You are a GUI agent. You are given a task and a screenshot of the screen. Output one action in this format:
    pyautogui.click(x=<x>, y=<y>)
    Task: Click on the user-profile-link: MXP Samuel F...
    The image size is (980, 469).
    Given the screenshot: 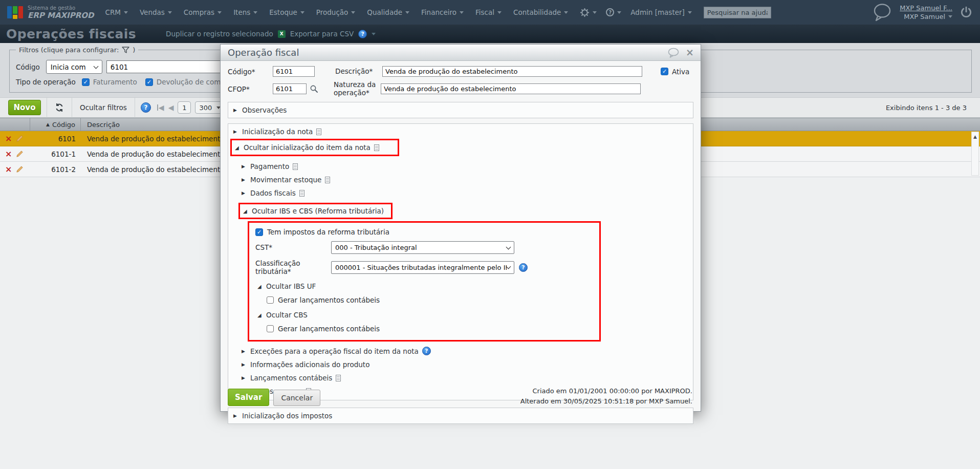 What is the action you would take?
    pyautogui.click(x=926, y=8)
    